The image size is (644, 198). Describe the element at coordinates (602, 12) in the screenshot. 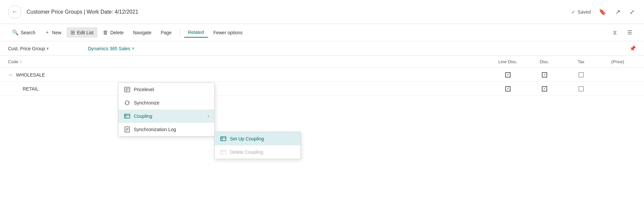

I see `bookmark-button: 🔖` at that location.